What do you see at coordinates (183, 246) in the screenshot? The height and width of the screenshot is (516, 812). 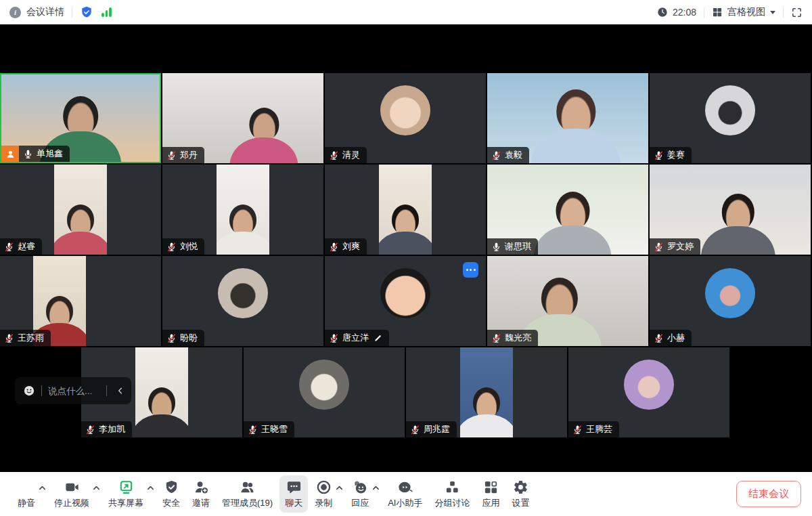 I see `name-badge: 刘悦` at bounding box center [183, 246].